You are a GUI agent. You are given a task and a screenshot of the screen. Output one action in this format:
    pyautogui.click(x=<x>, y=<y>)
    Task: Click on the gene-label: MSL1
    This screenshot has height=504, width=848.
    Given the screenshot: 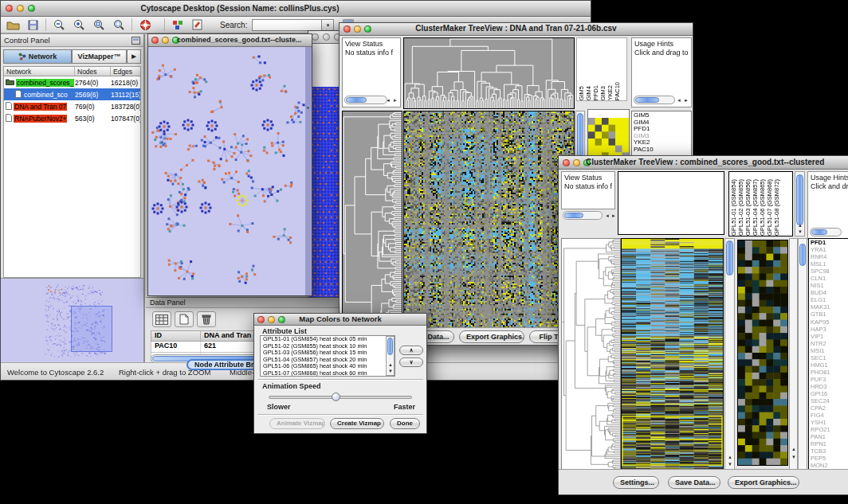 What is the action you would take?
    pyautogui.click(x=829, y=264)
    